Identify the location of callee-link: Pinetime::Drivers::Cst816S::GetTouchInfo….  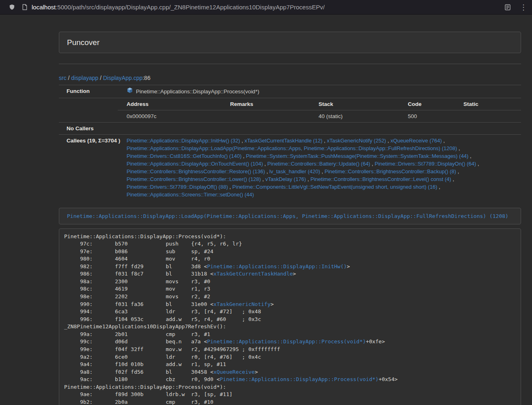
(184, 156).